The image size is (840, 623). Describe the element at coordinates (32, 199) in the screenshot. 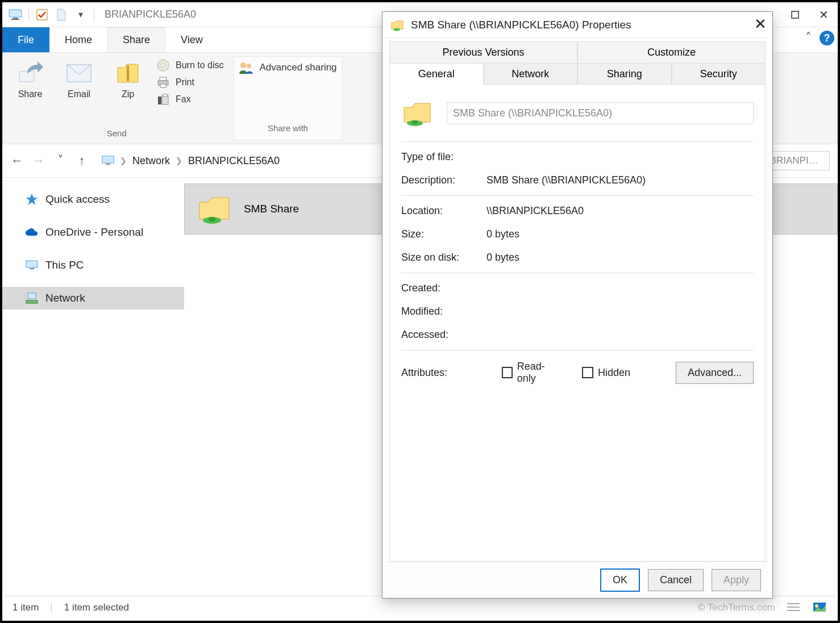

I see `star-icon` at that location.